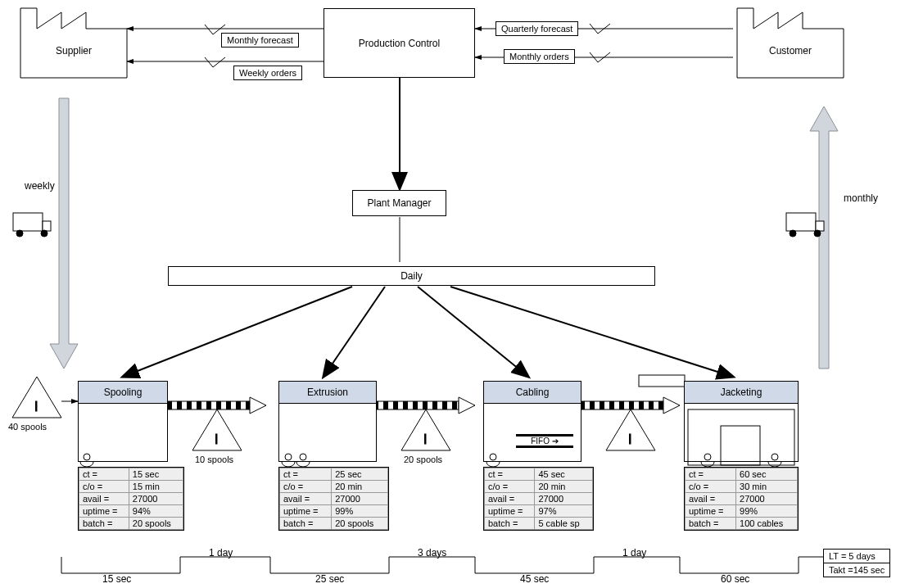 The height and width of the screenshot is (588, 905). What do you see at coordinates (328, 421) in the screenshot?
I see `process-extrusion: Extrusion` at bounding box center [328, 421].